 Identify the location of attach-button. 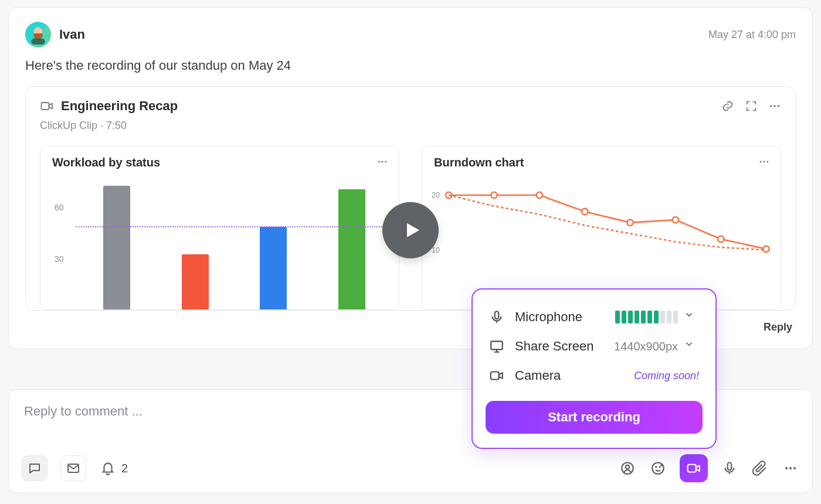
(760, 468).